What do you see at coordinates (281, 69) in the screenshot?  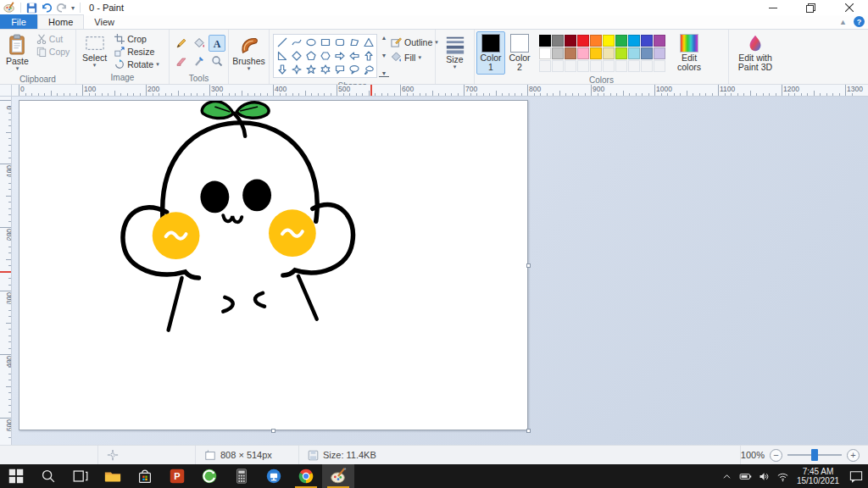 I see `shape-down-arrow-icon` at bounding box center [281, 69].